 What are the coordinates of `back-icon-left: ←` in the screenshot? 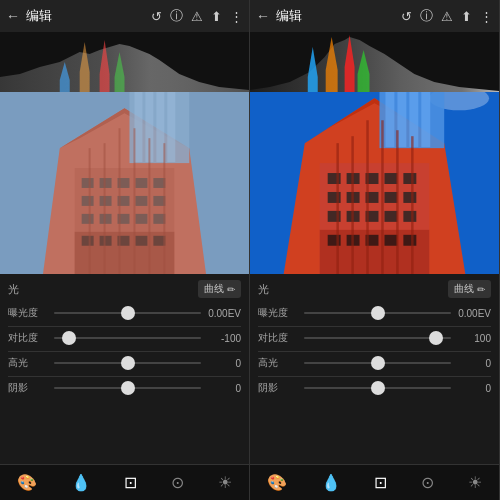 It's located at (13, 16).